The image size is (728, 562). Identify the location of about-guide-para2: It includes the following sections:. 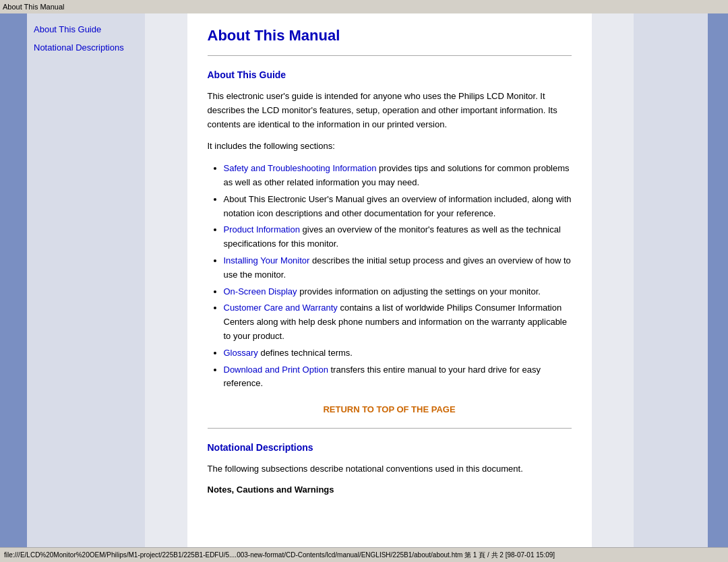
(390, 147).